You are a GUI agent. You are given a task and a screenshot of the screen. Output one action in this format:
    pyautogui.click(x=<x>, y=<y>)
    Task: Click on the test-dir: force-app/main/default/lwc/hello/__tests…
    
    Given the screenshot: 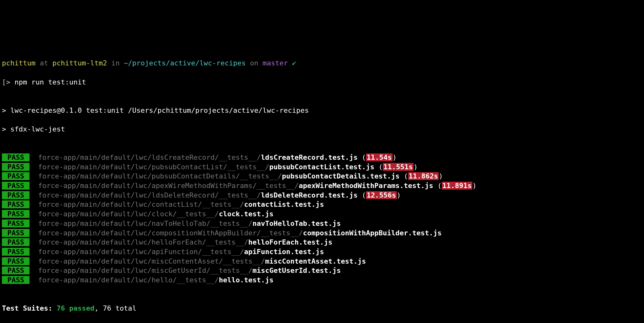 What is the action you would take?
    pyautogui.click(x=129, y=280)
    